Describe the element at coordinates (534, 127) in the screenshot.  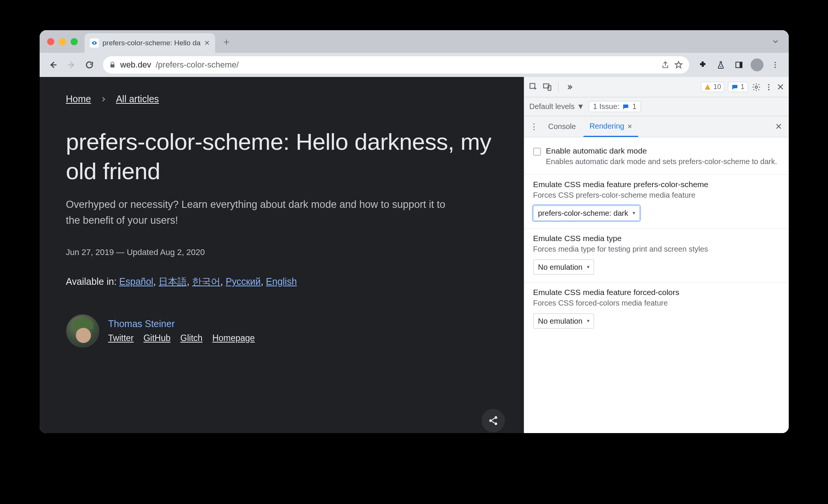
I see `drawer-more-icon: ⋮` at that location.